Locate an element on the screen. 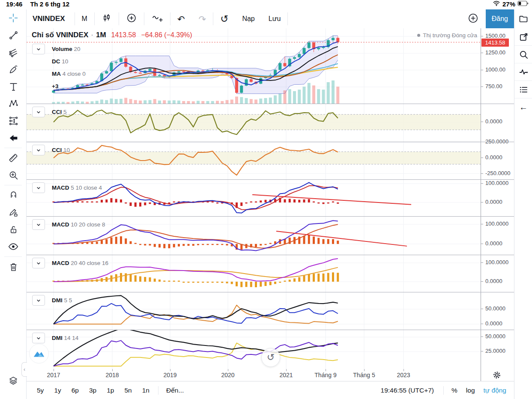  symbol-button: VNINDEX is located at coordinates (51, 19).